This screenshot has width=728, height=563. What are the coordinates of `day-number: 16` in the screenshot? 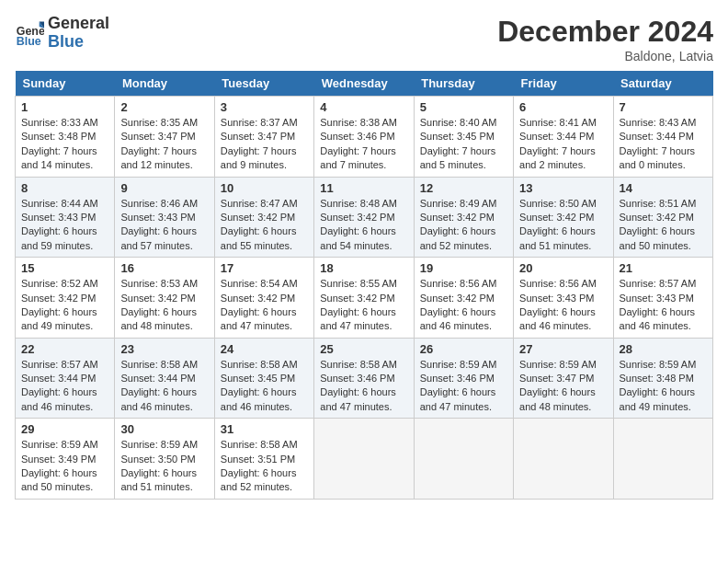 It's located at (164, 269).